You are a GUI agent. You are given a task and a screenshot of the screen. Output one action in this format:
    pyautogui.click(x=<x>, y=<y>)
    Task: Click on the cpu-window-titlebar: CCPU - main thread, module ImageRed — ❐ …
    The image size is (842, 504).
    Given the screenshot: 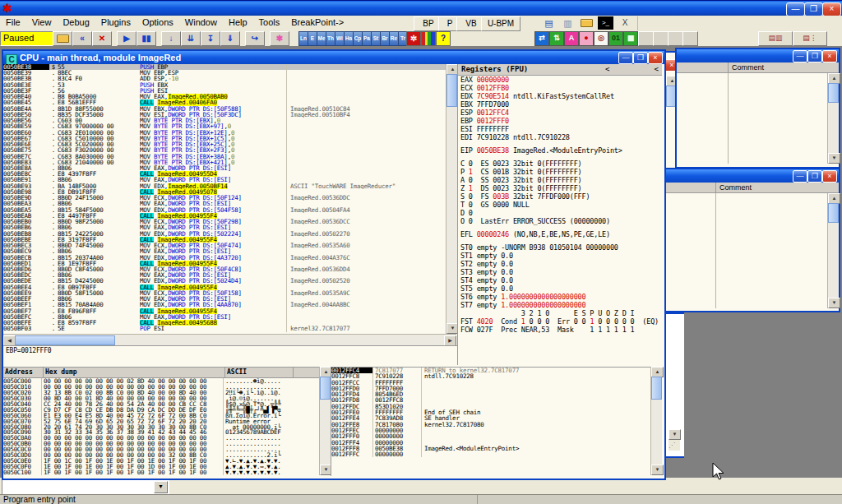 What is the action you would take?
    pyautogui.click(x=334, y=58)
    